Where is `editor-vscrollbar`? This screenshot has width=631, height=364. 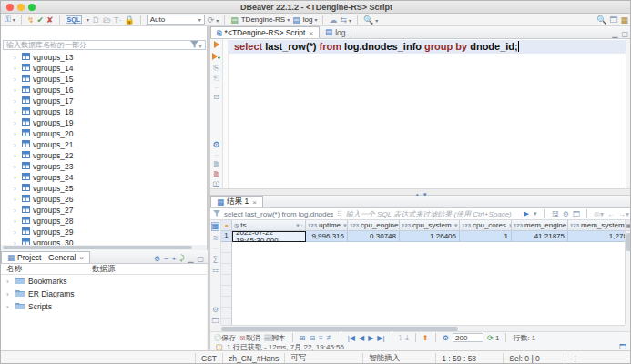 editor-vscrollbar is located at coordinates (628, 114).